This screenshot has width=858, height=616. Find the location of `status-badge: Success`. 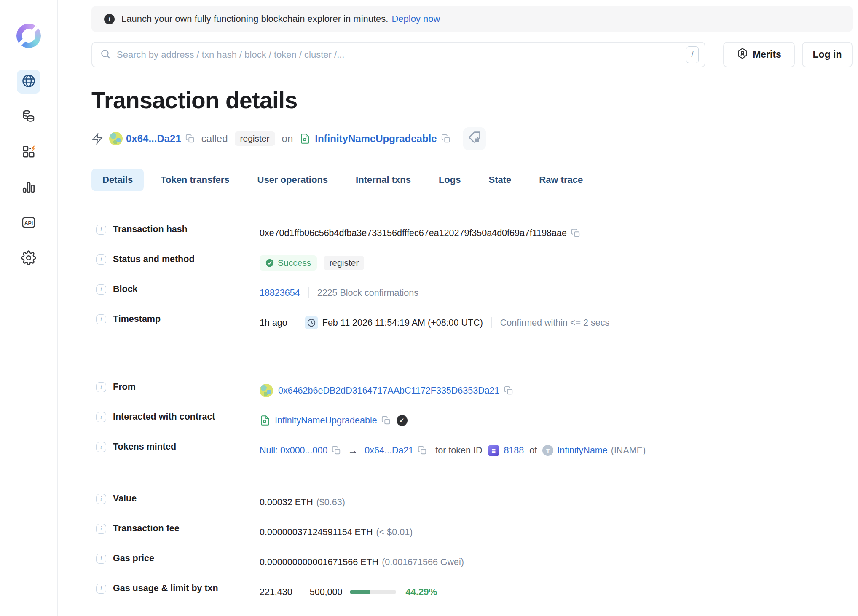

status-badge: Success is located at coordinates (288, 263).